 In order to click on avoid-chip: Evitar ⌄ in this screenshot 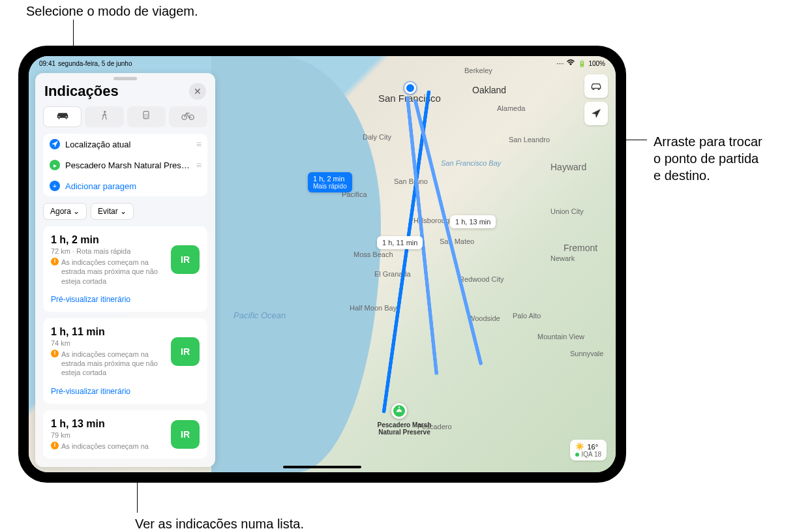, I will do `click(112, 211)`.